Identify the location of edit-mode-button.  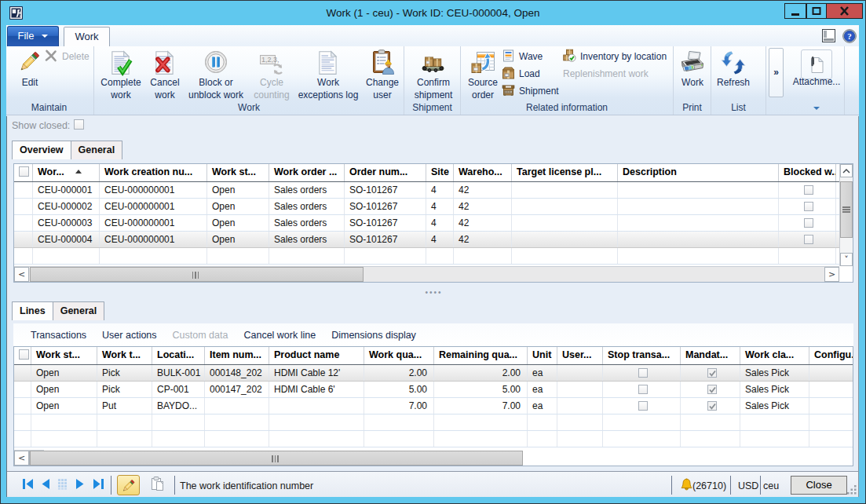
(129, 485).